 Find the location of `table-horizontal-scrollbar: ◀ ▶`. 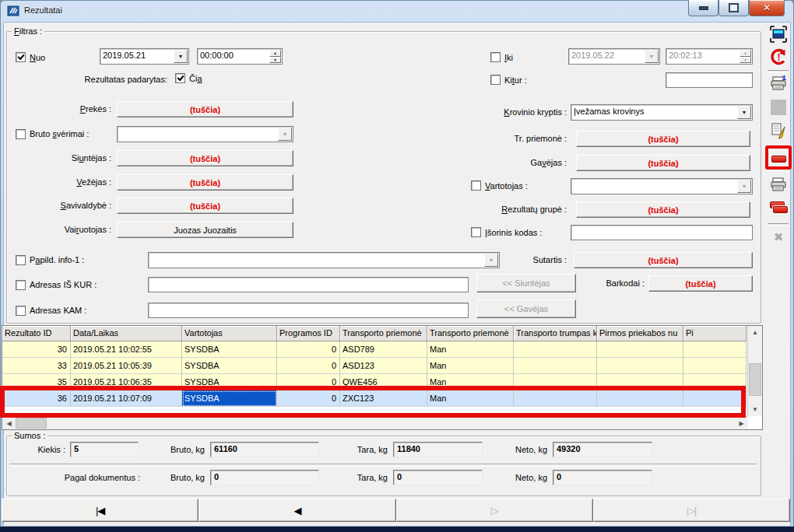

table-horizontal-scrollbar: ◀ ▶ is located at coordinates (375, 423).